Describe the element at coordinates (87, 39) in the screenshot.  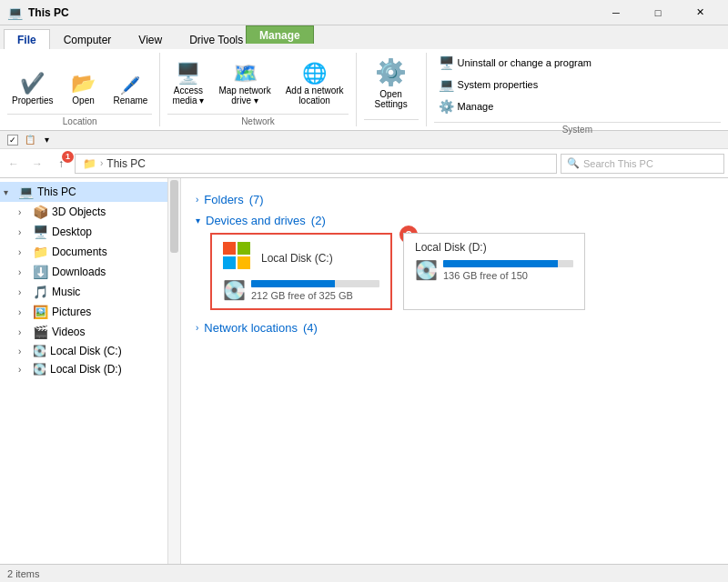
I see `tab-computer: Computer` at that location.